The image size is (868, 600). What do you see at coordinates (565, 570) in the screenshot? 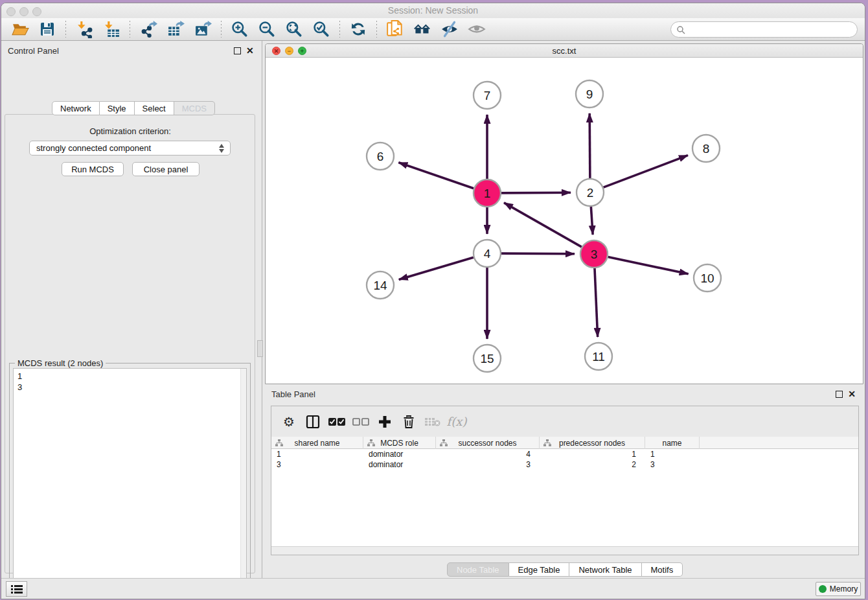
I see `table-tabs: Node Table Edge Table Network Table Moti…` at bounding box center [565, 570].